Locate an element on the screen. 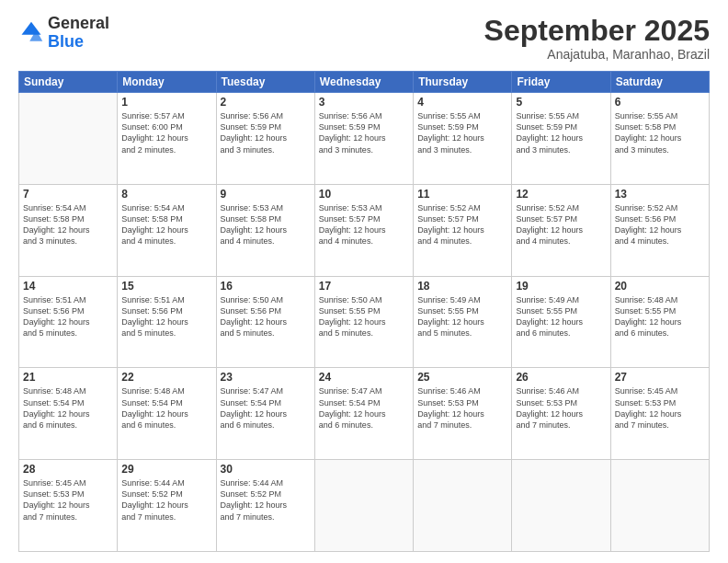  day-number: 7 is located at coordinates (68, 194).